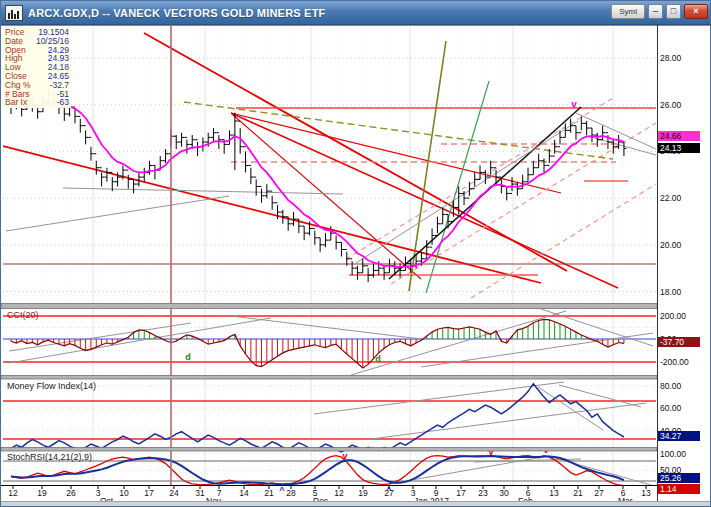  What do you see at coordinates (329, 468) in the screenshot?
I see `stochrsi-panel` at bounding box center [329, 468].